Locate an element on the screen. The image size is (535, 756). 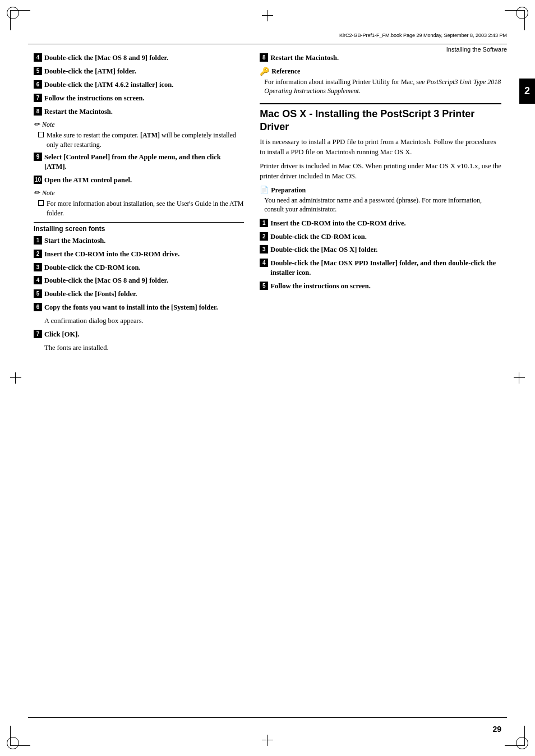
r-step-2: 2 Double-click the CD-ROM icon. is located at coordinates (380, 237).